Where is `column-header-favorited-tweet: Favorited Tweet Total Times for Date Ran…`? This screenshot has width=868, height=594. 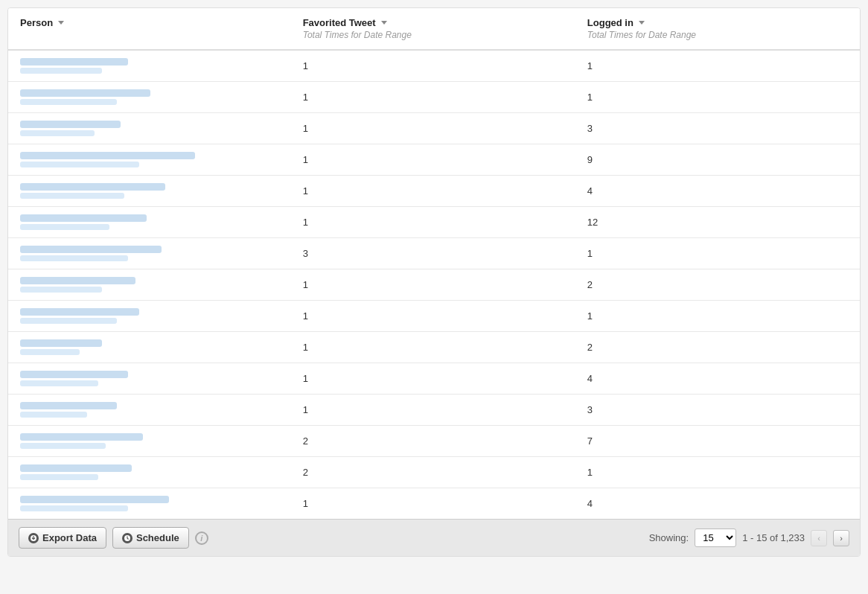
column-header-favorited-tweet: Favorited Tweet Total Times for Date Ran… is located at coordinates (433, 29).